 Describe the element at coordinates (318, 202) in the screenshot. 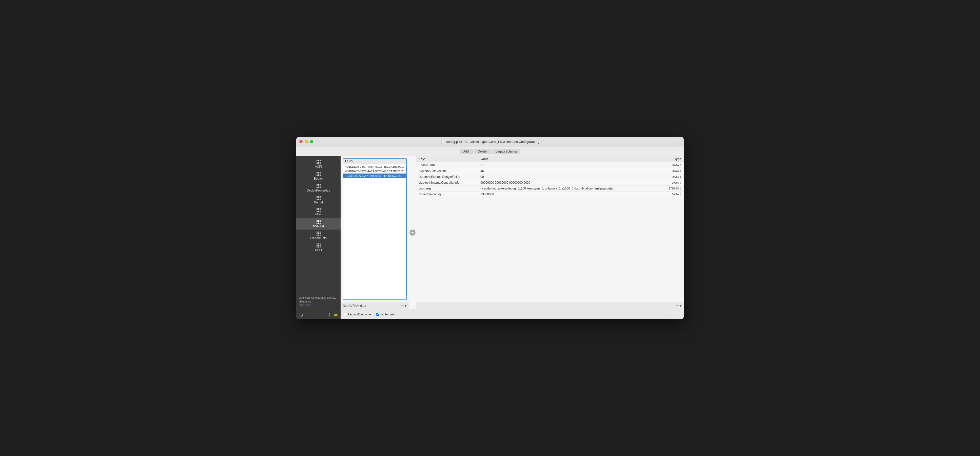

I see `sidebar-item-kernel-label: Kernel` at that location.